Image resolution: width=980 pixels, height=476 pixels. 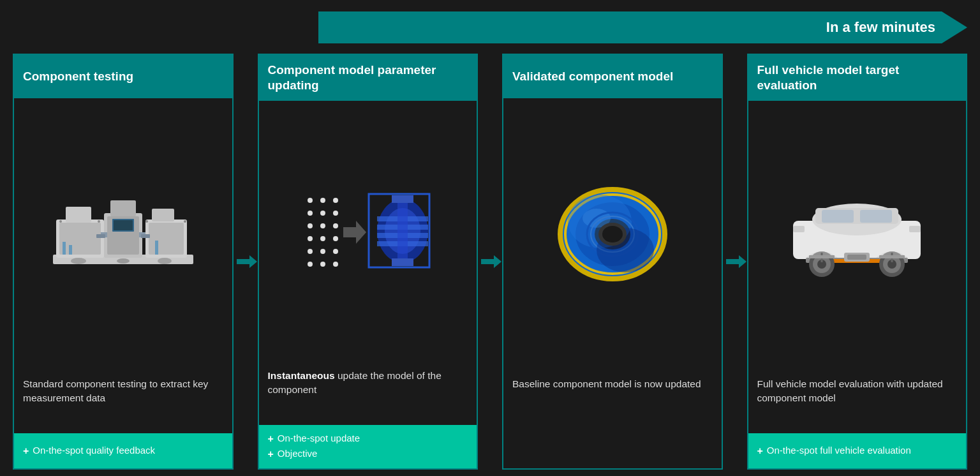 What do you see at coordinates (123, 451) in the screenshot?
I see `footer-item-1-1: + On-the-spot quality feedback` at bounding box center [123, 451].